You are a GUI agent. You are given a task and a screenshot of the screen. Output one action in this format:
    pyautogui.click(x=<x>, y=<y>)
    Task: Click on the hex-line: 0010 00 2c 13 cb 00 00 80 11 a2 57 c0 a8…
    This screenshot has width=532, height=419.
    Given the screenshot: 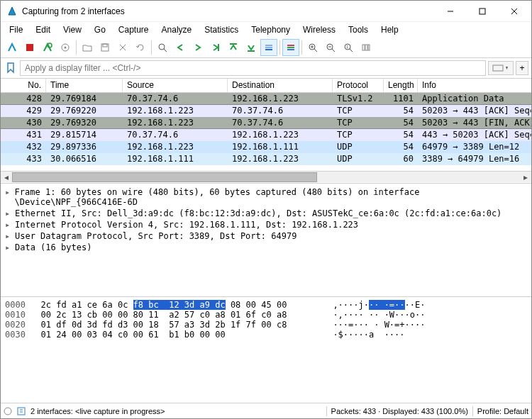 What is the action you would take?
    pyautogui.click(x=266, y=315)
    